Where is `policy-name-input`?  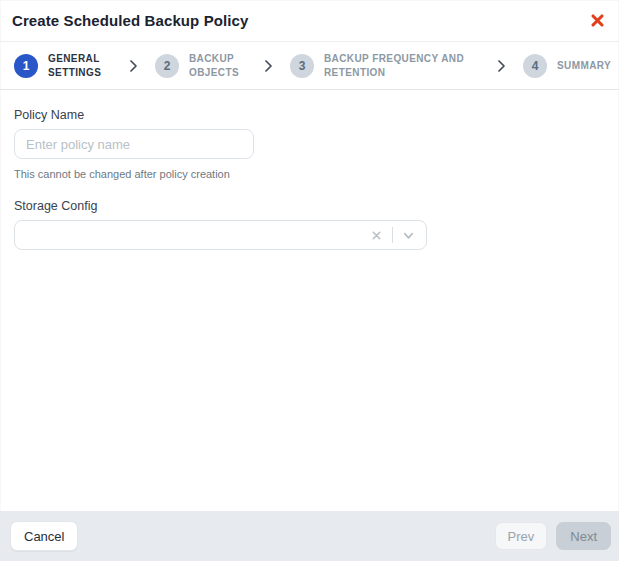
policy-name-input is located at coordinates (134, 144).